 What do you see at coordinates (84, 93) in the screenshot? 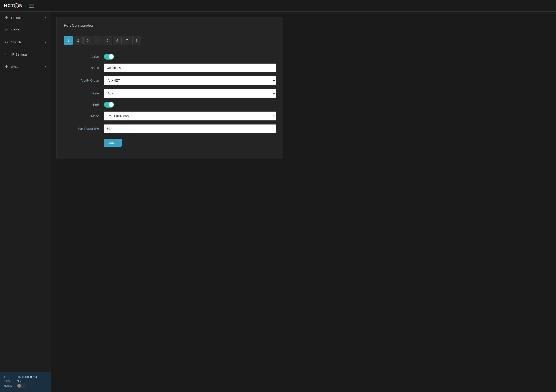
I see `rate-label: Rate` at bounding box center [84, 93].